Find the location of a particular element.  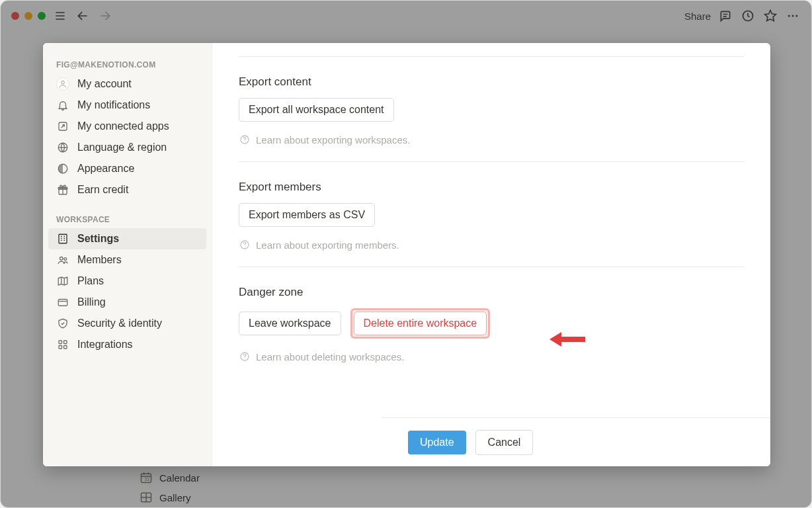

list-item: Gallery is located at coordinates (473, 497).